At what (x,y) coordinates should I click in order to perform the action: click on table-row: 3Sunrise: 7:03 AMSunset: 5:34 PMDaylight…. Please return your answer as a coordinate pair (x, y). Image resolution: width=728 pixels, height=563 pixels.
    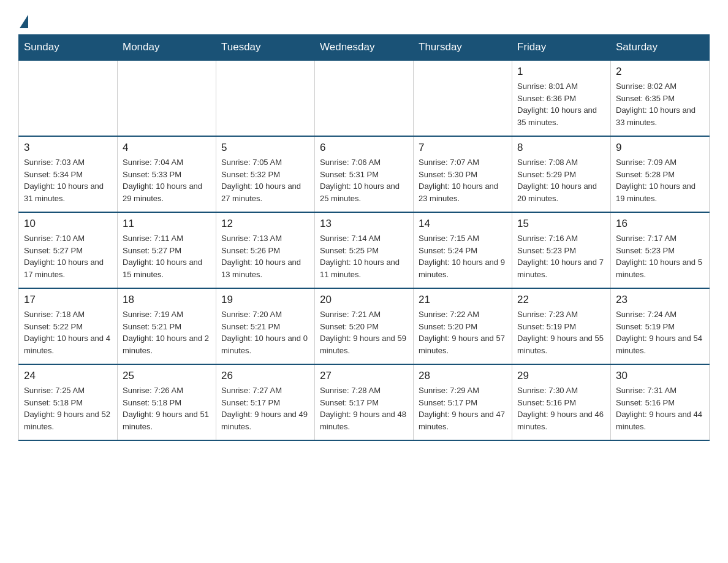
    Looking at the image, I should click on (69, 174).